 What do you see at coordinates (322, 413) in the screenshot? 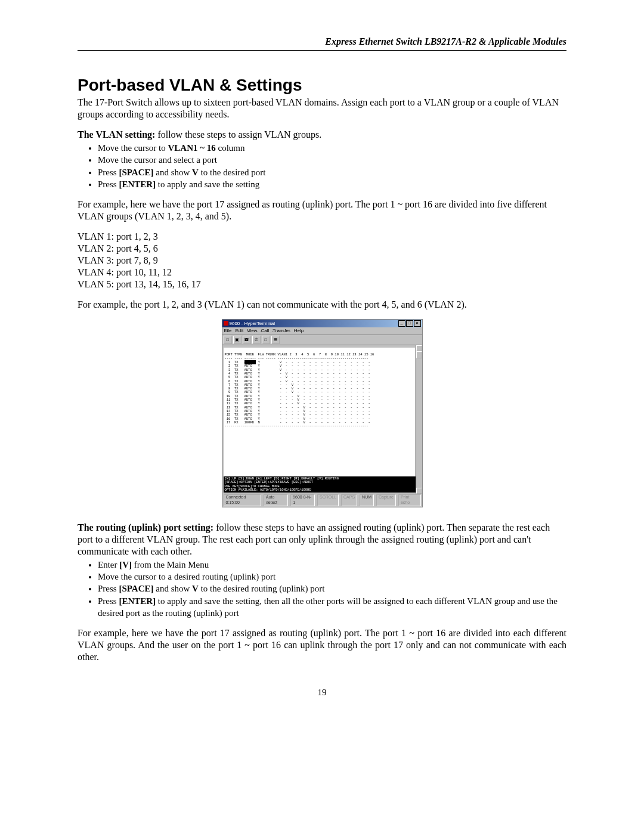
I see `hyperterminal-screenshot: 9600 - HyperTerminal _□× FileEditViewCal…` at bounding box center [322, 413].